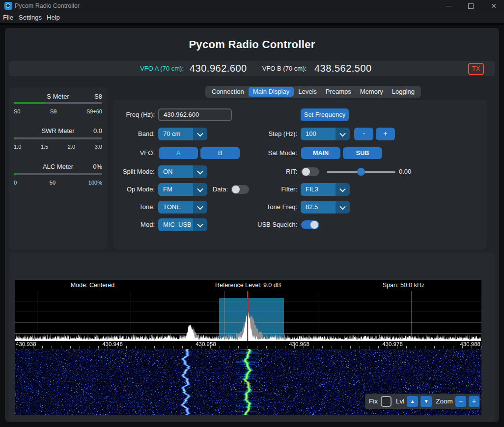 The width and height of the screenshot is (504, 427). What do you see at coordinates (87, 131) in the screenshot?
I see `swr-meter-value: 0.0` at bounding box center [87, 131].